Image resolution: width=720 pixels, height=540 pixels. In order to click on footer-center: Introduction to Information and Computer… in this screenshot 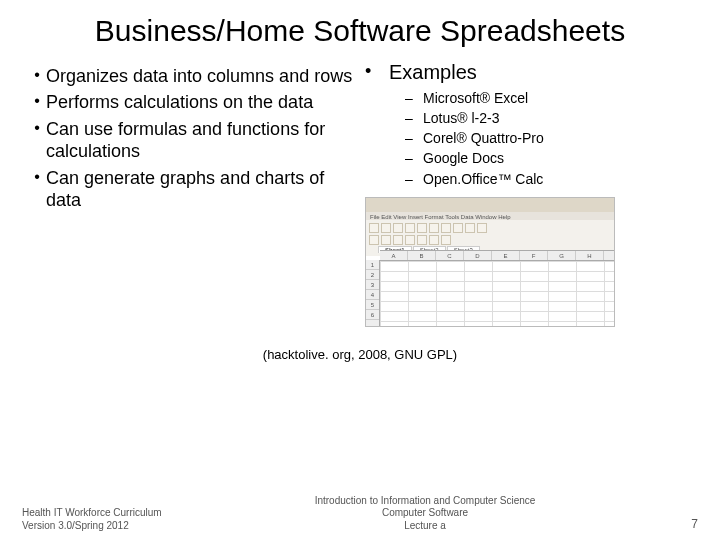, I will do `click(425, 514)`.